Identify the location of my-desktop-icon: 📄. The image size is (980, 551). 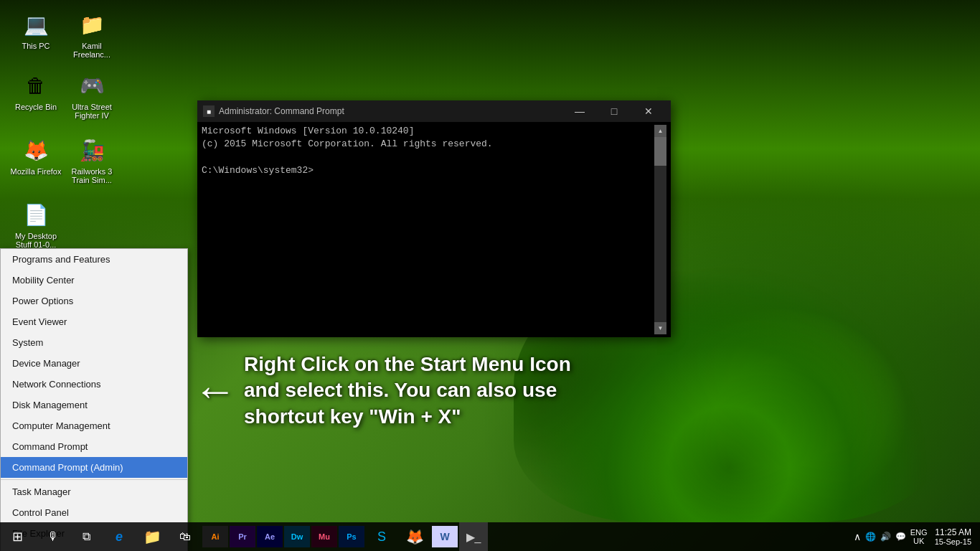
(36, 215).